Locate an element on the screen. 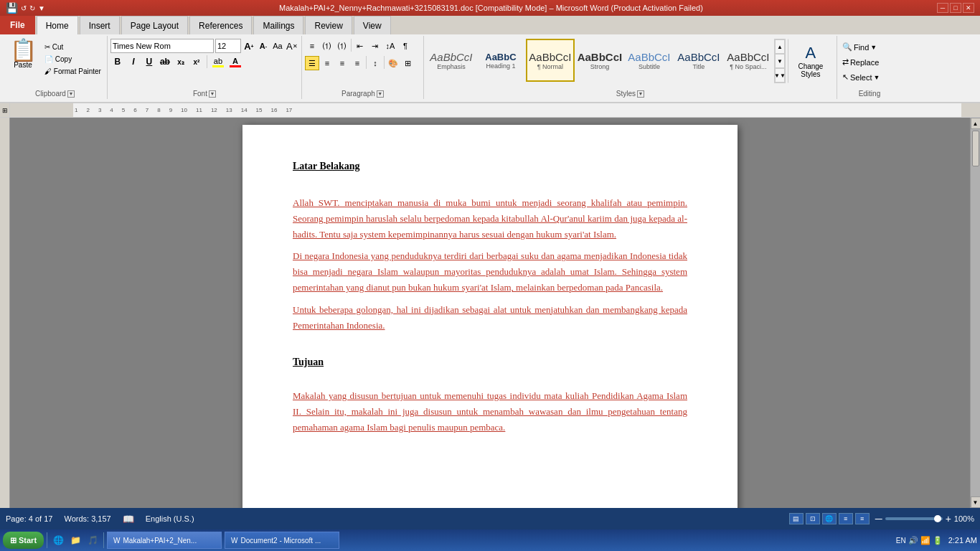 This screenshot has width=980, height=551. ruler-corner: ⊞ is located at coordinates (5, 110).